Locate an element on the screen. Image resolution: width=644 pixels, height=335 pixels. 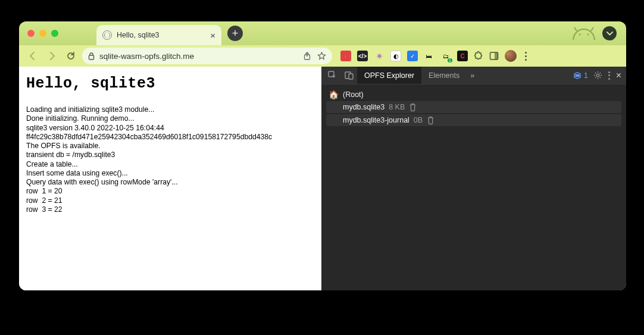
extensions-puzzle-icon is located at coordinates (479, 56).